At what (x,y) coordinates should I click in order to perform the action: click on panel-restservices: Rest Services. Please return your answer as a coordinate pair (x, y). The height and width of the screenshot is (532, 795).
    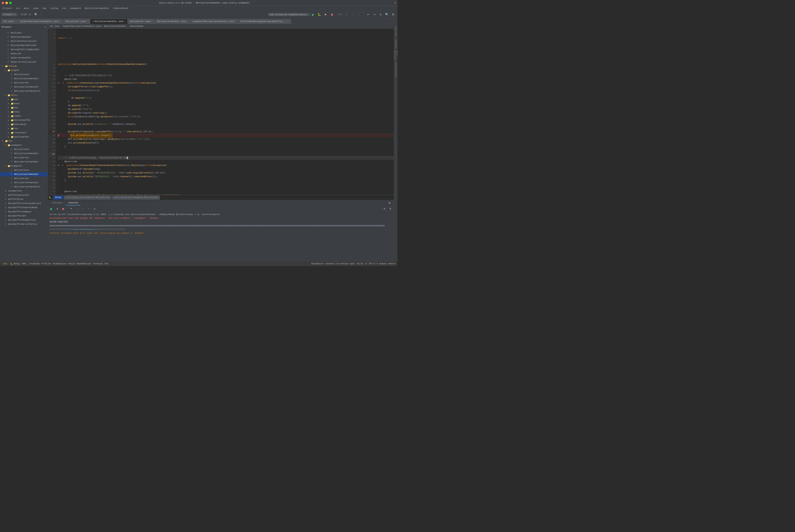
    Looking at the image, I should click on (396, 57).